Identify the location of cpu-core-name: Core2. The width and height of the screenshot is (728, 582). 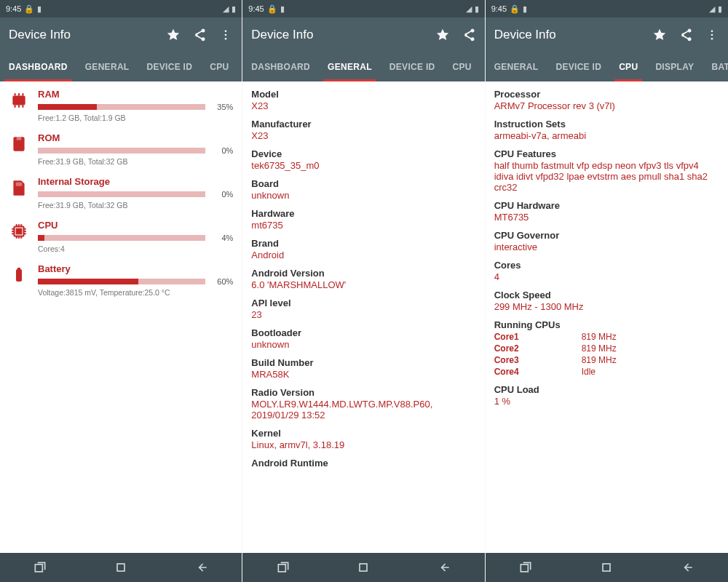
(538, 348).